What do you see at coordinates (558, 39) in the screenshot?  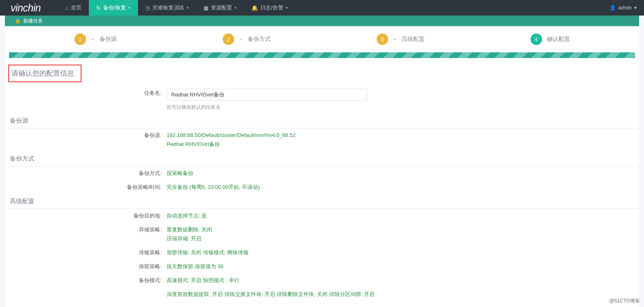 I see `step-label: 确认配置` at bounding box center [558, 39].